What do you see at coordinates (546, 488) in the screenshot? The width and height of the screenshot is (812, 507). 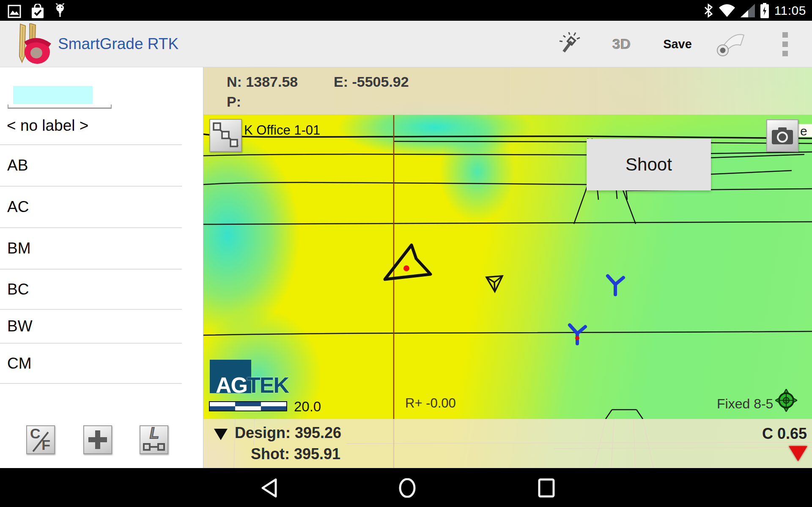 I see `recents-button` at bounding box center [546, 488].